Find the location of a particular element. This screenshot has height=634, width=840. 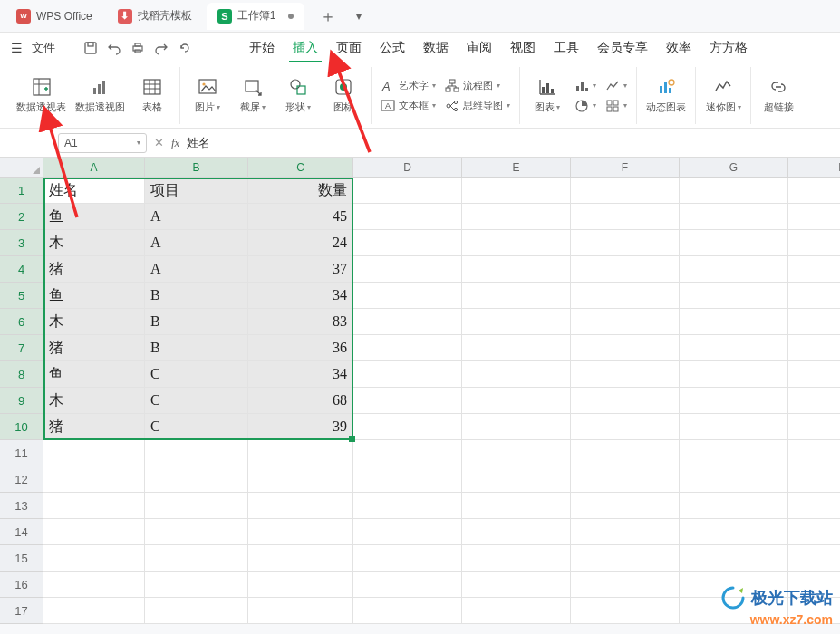

cell: 鱼 is located at coordinates (94, 217).